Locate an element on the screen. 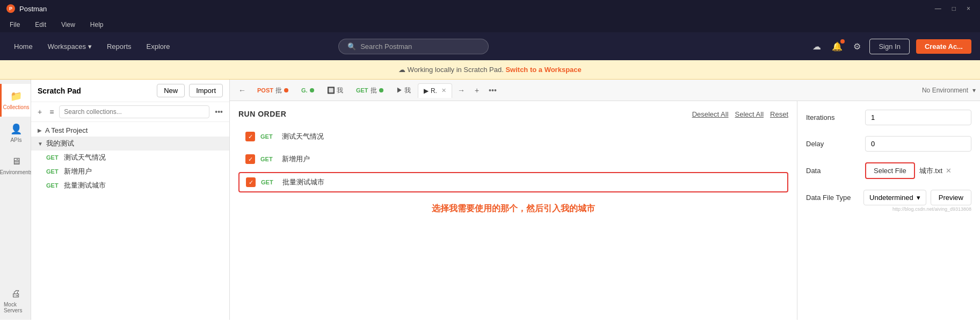  search-bar: 🔍 Search Postman is located at coordinates (413, 46).